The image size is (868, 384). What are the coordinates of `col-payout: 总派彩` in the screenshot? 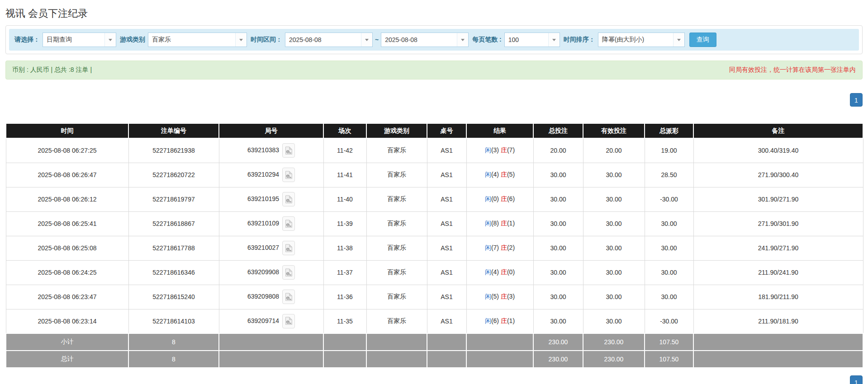 It's located at (669, 131).